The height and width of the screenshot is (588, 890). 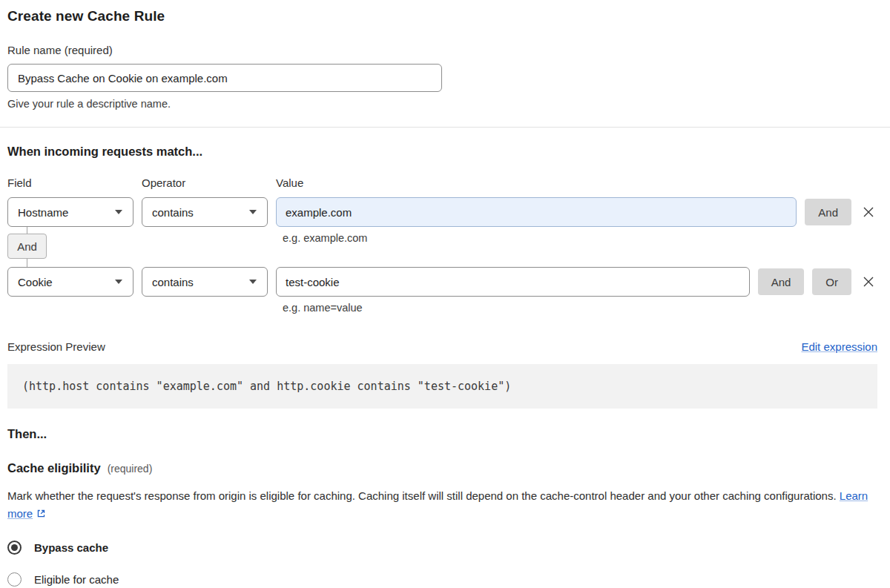 I want to click on field-select-row1: Hostname, so click(x=70, y=212).